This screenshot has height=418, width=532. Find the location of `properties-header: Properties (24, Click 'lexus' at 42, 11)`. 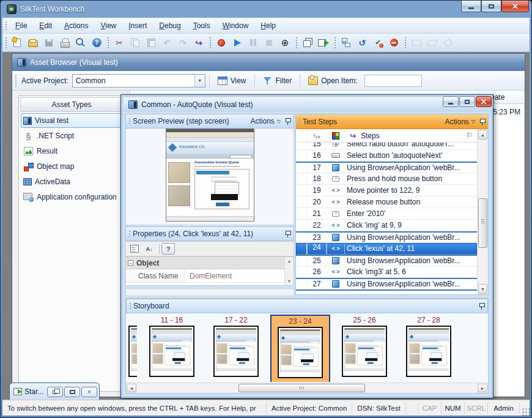

properties-header: Properties (24, Click 'lexus' at 42, 11) is located at coordinates (210, 234).